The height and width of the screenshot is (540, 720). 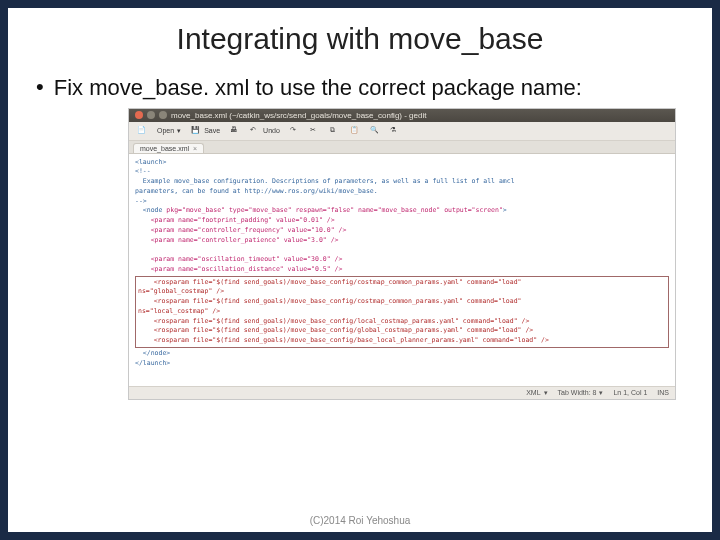 What do you see at coordinates (249, 230) in the screenshot?
I see `code-line: <param name="controller_frequency" value…` at bounding box center [249, 230].